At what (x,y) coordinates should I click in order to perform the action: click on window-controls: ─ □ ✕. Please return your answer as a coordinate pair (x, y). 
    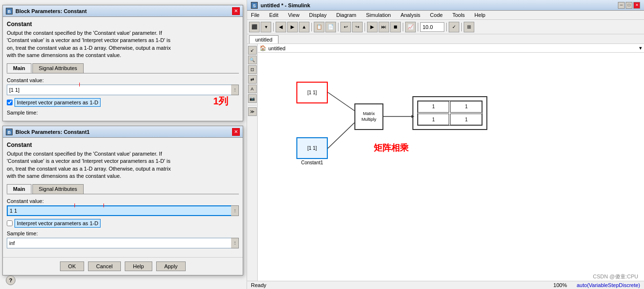
    Looking at the image, I should click on (629, 5).